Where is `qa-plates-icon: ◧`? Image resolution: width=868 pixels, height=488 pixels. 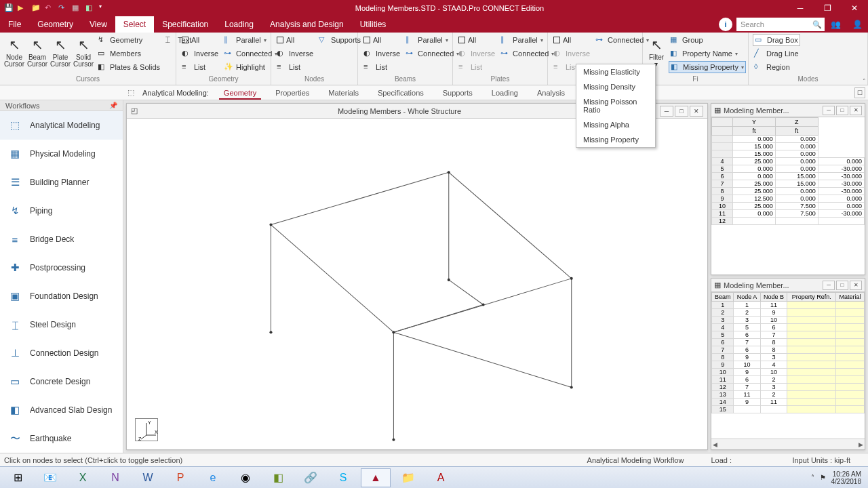 qa-plates-icon: ◧ is located at coordinates (90, 8).